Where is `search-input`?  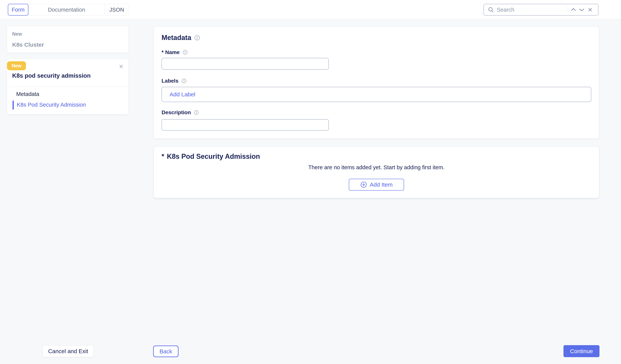
search-input is located at coordinates (531, 10).